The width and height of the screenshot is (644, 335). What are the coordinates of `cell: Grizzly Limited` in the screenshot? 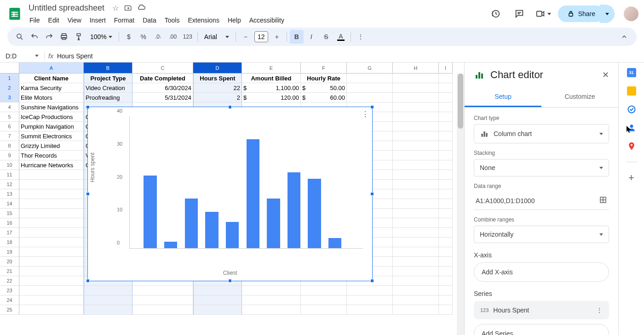 It's located at (52, 146).